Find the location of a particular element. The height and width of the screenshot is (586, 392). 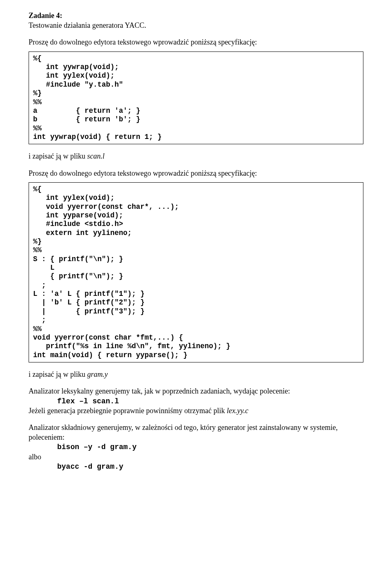

parser-section: Analizator składniowy generujemy, w zale… is located at coordinates (196, 447).